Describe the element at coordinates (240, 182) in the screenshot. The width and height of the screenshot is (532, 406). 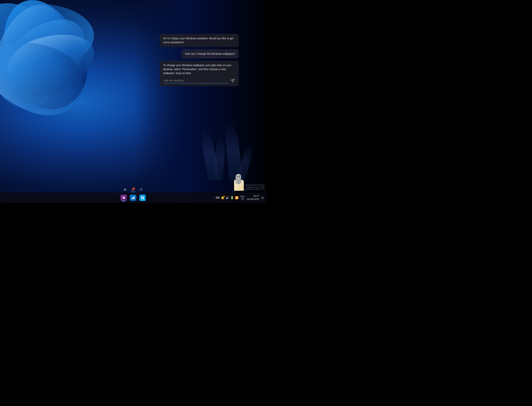
I see `clippy-body` at that location.